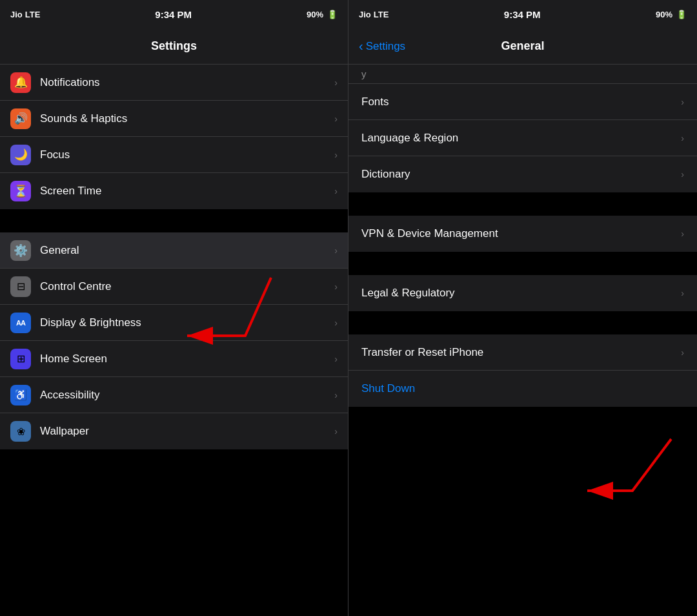 This screenshot has width=697, height=616. I want to click on status-left-right: Jio LTE, so click(374, 14).